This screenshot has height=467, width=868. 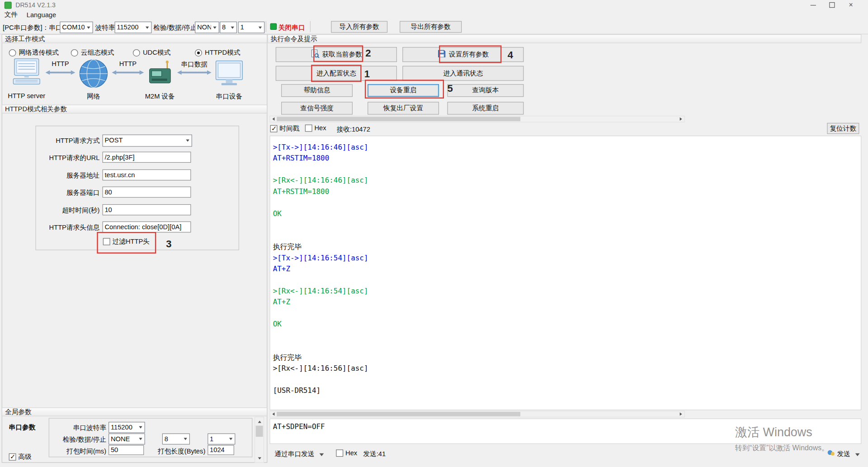 What do you see at coordinates (403, 108) in the screenshot?
I see `factory-reset-button: 恢复出厂设置` at bounding box center [403, 108].